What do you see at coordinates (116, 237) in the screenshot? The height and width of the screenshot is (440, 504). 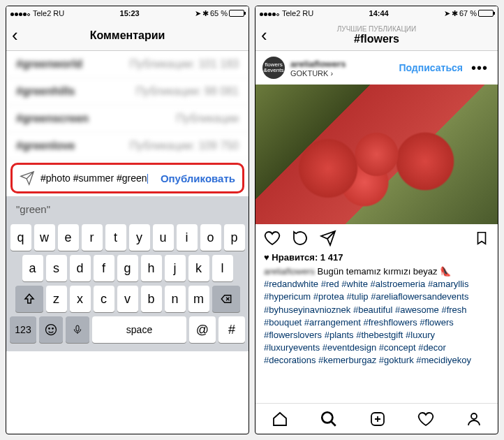 I see `key-t: t` at bounding box center [116, 237].